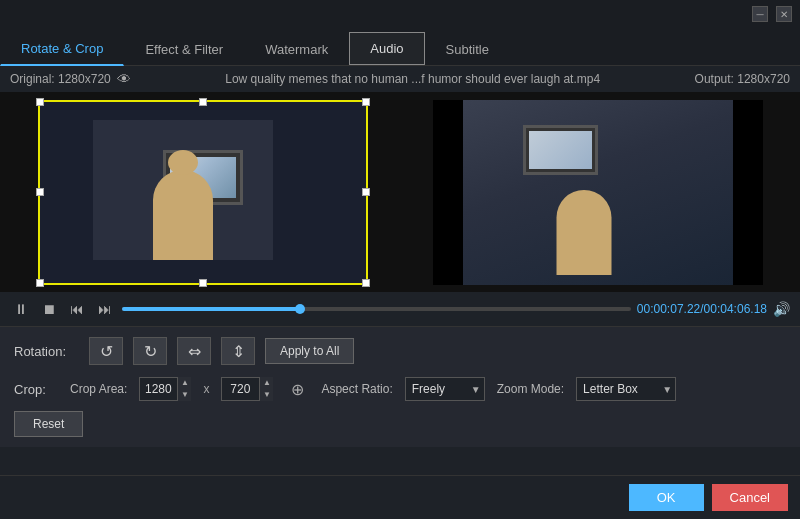 The width and height of the screenshot is (800, 519). What do you see at coordinates (400, 47) in the screenshot?
I see `tab-bar: Rotate & Crop Effect & Filter Watermark …` at bounding box center [400, 47].